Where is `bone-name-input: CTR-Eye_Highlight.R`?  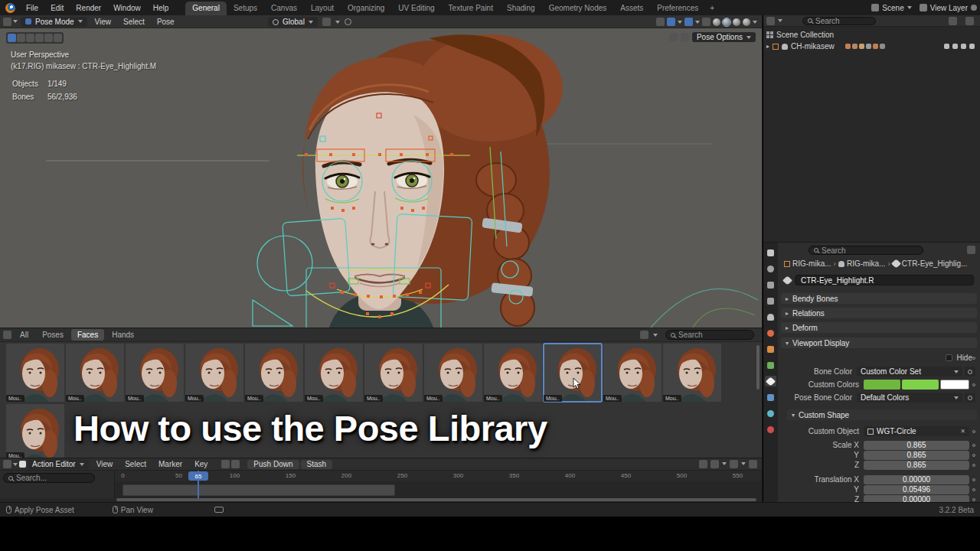 bone-name-input: CTR-Eye_Highlight.R is located at coordinates (884, 280).